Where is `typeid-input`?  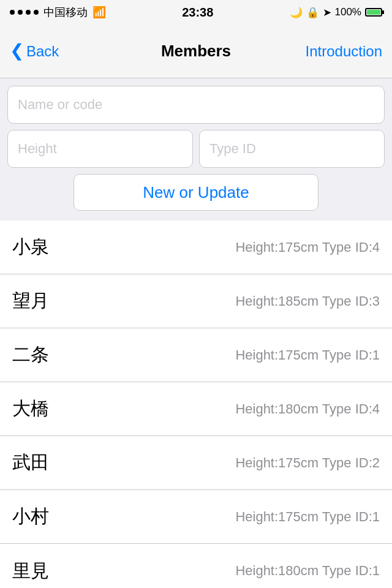
typeid-input is located at coordinates (292, 149).